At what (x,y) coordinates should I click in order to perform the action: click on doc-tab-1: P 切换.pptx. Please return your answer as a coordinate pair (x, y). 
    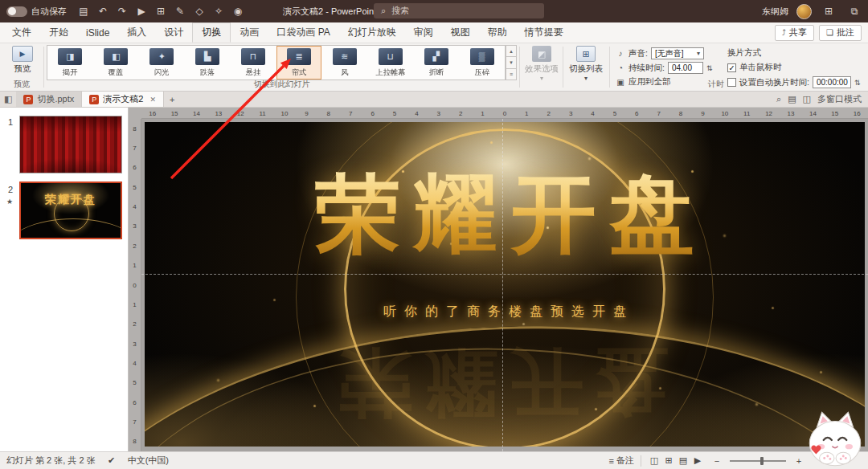
    Looking at the image, I should click on (49, 100).